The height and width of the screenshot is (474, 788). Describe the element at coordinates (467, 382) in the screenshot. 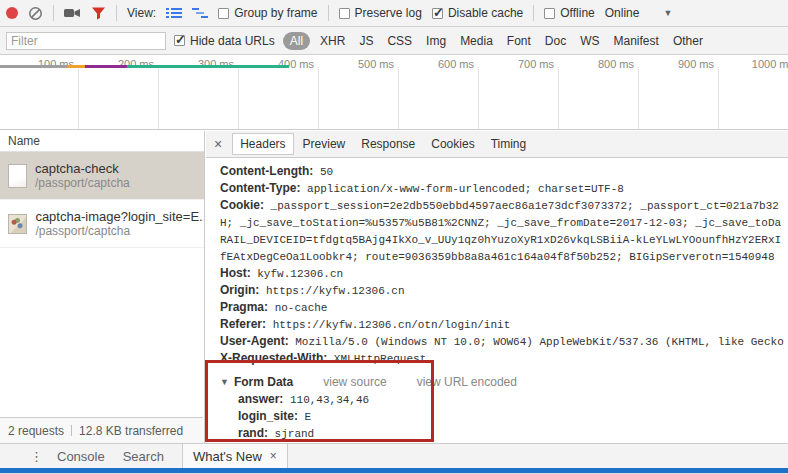

I see `view-url-encoded-link: view URL encoded` at that location.